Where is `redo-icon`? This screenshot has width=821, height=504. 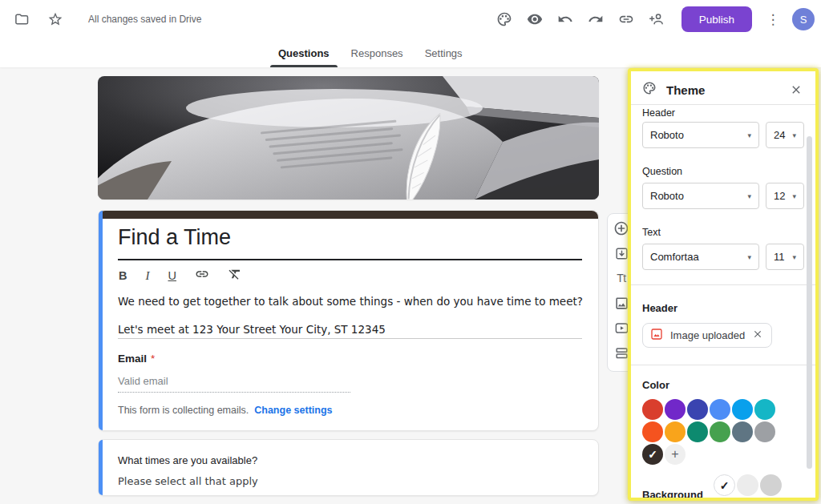
redo-icon is located at coordinates (596, 19).